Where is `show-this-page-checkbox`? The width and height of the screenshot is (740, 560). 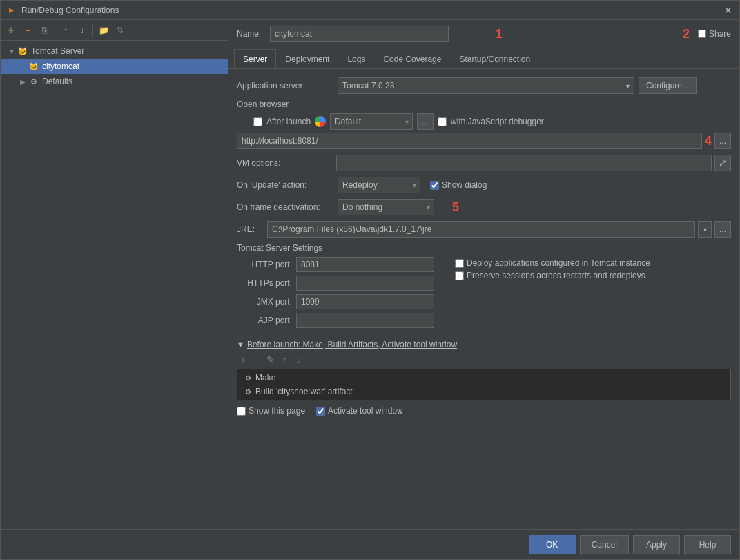
show-this-page-checkbox is located at coordinates (242, 412).